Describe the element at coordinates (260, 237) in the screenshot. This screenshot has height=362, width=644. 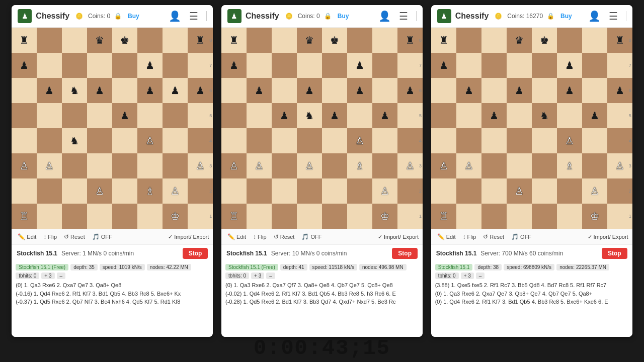
I see `flip-button: ↕️ Flip` at that location.